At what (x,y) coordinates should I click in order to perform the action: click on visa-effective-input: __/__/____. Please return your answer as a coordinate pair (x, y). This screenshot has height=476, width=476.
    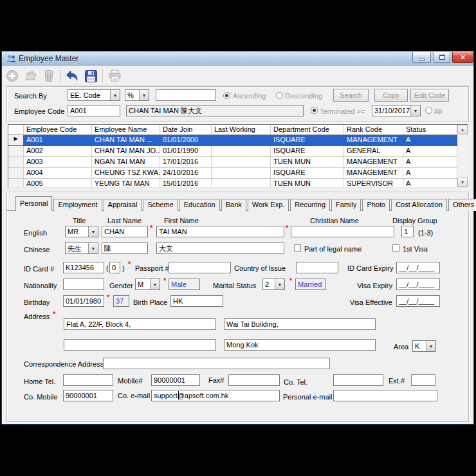
    Looking at the image, I should click on (418, 301).